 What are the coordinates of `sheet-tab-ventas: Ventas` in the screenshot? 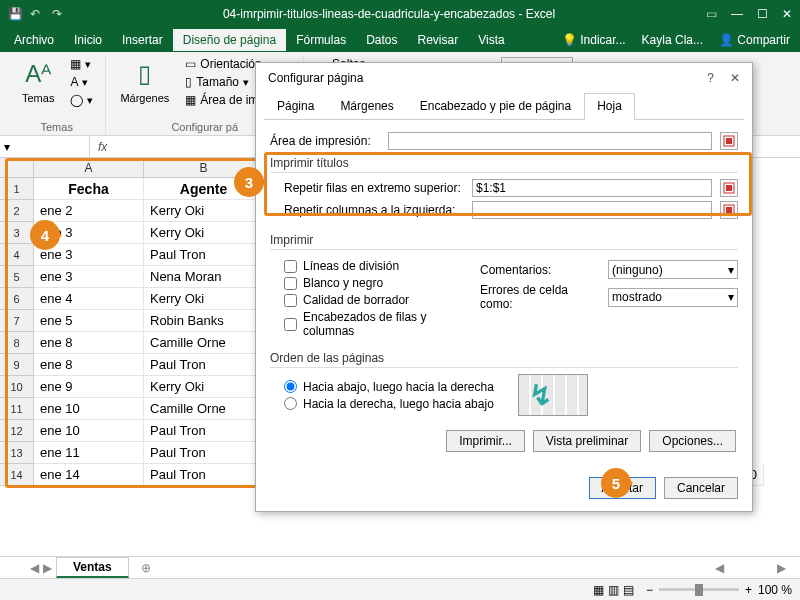 It's located at (92, 568).